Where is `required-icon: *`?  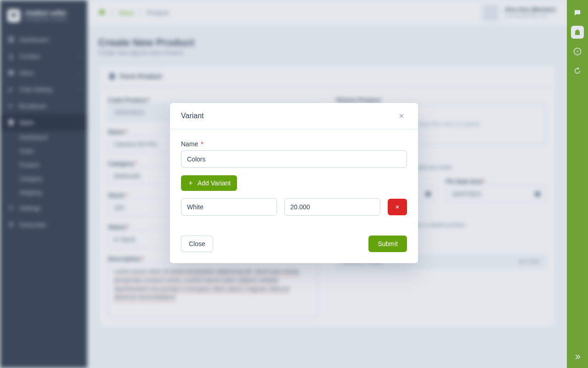
required-icon: * is located at coordinates (202, 144).